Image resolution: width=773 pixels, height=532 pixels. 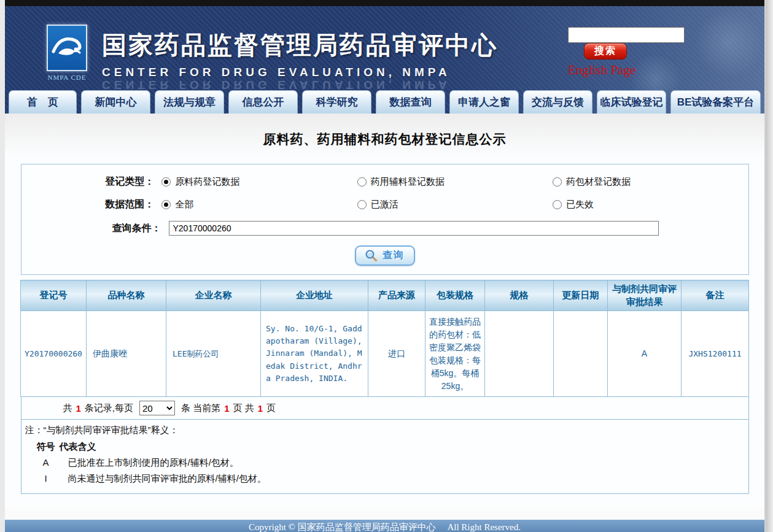 What do you see at coordinates (78, 447) in the screenshot?
I see `note-col-meaning: 代表含义` at bounding box center [78, 447].